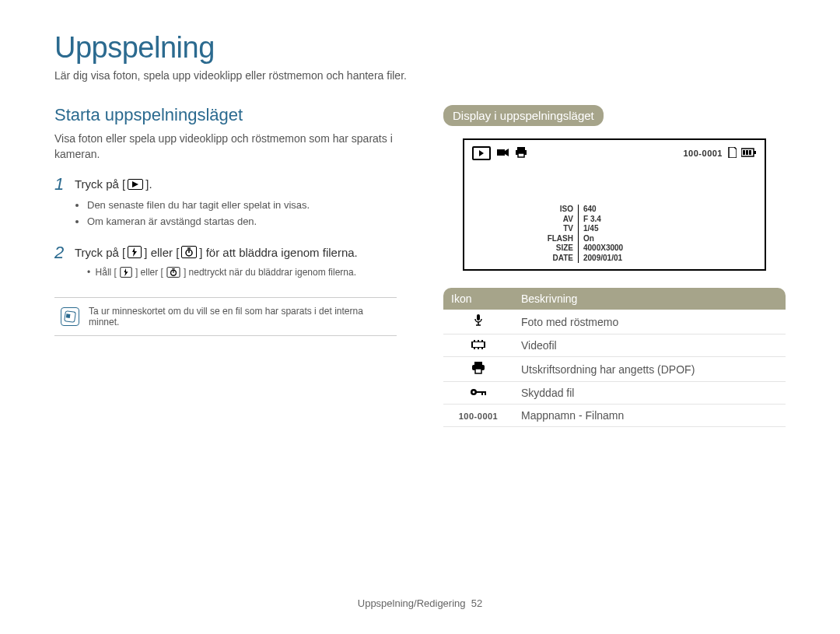  What do you see at coordinates (242, 222) in the screenshot?
I see `step1-bullet-2: Om kameran är avstängd startas den.` at bounding box center [242, 222].